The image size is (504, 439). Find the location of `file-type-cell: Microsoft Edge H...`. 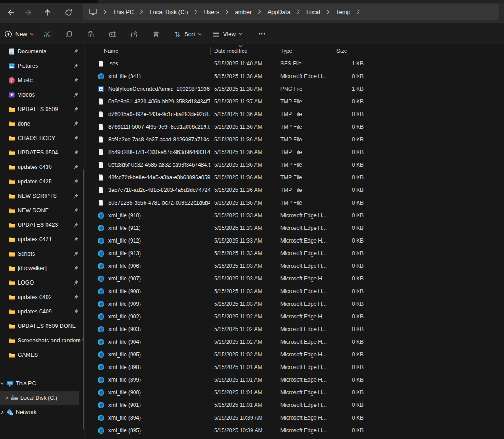

file-type-cell: Microsoft Edge H... is located at coordinates (305, 380).